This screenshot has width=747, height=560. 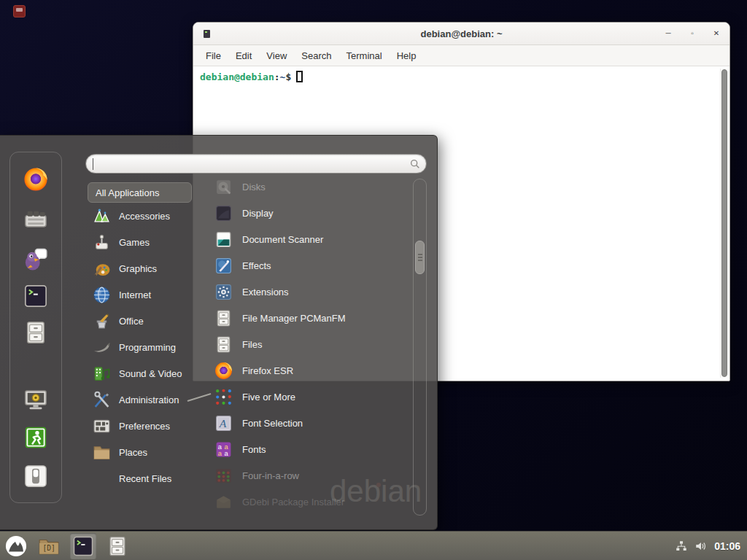 I want to click on fonts-icon: aaaa, so click(x=223, y=449).